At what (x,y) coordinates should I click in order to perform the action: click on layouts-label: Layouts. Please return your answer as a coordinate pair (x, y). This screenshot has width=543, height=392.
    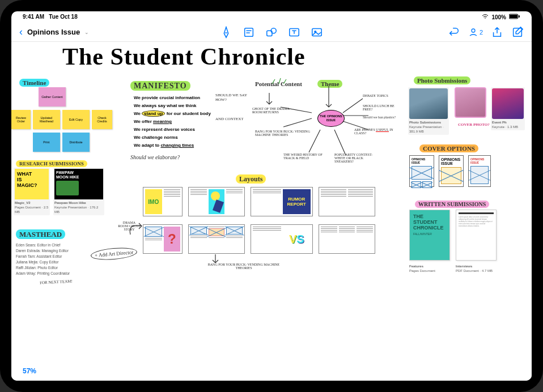
    Looking at the image, I should click on (251, 179).